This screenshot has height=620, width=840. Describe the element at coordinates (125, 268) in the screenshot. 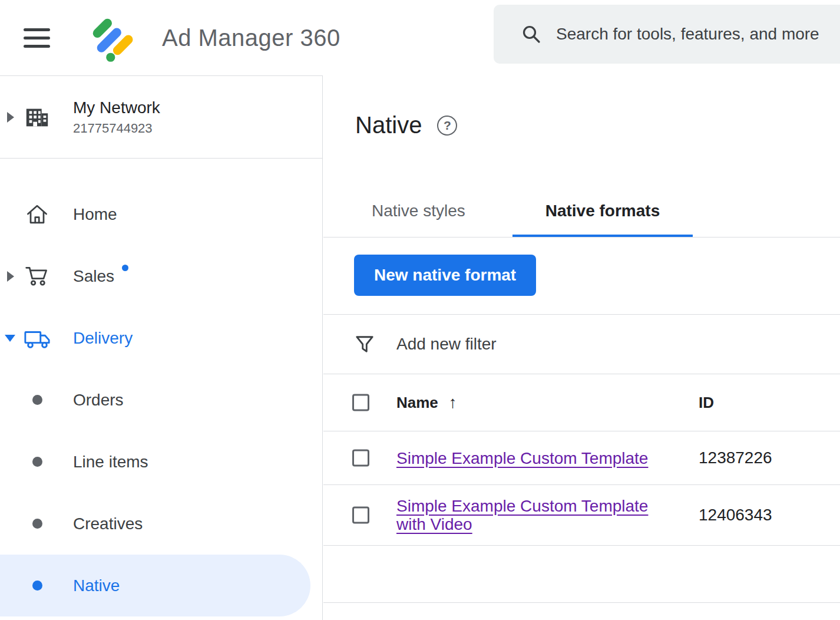

I see `notification-dot` at that location.